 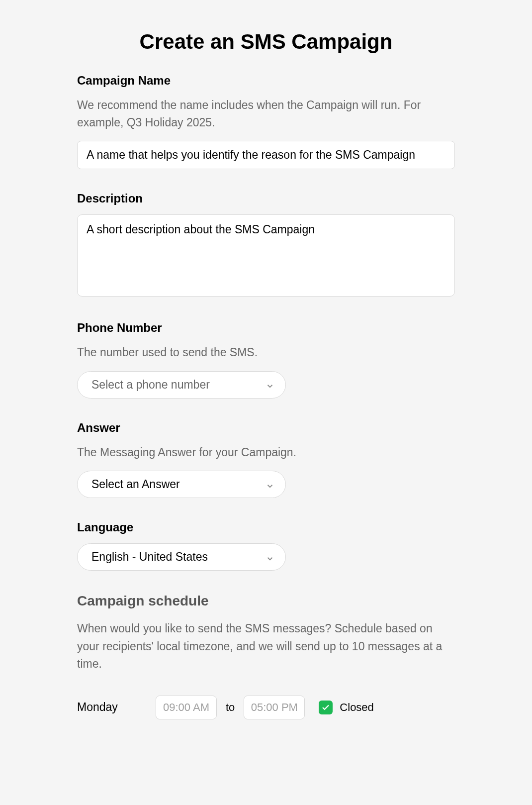 What do you see at coordinates (266, 601) in the screenshot?
I see `schedule-heading: Campaign schedule` at bounding box center [266, 601].